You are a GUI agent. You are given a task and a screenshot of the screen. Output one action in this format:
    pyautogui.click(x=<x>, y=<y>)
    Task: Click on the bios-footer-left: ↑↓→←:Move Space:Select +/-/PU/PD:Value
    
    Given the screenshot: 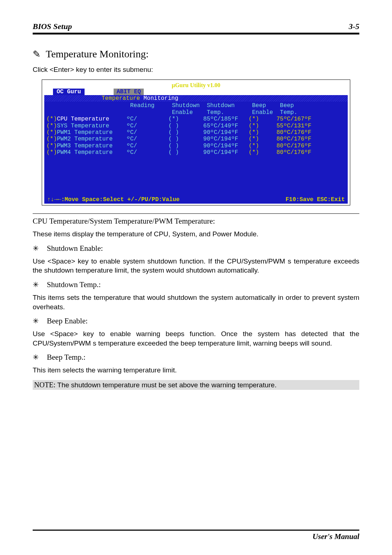 What is the action you would take?
    pyautogui.click(x=113, y=200)
    